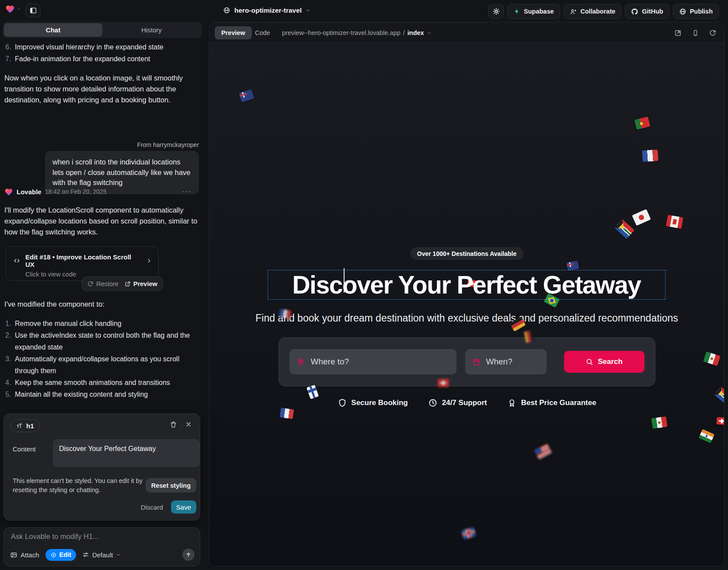 The height and width of the screenshot is (570, 728). I want to click on assistant-paragraph: I'll modify the LocationScroll component…, so click(101, 221).